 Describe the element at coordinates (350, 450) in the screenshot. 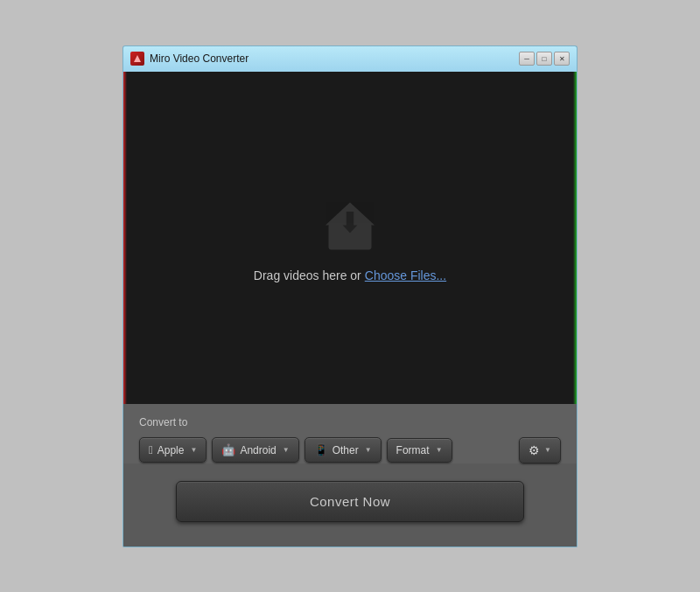

I see `device-buttons-row:  Apple ▼ 🤖 Android ▼ 📱 Other ▼` at that location.